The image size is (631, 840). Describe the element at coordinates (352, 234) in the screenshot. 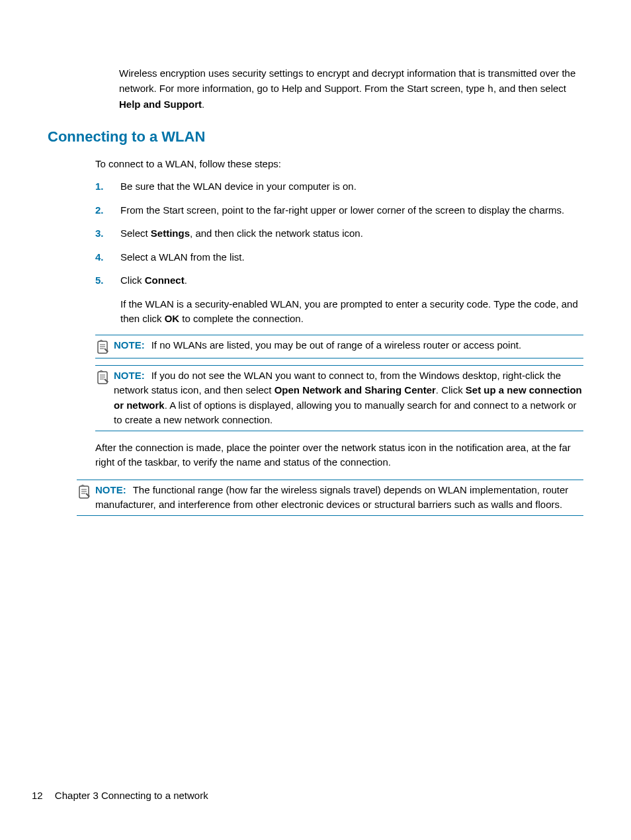

I see `step-text: Select Settings, and then click the netw…` at that location.